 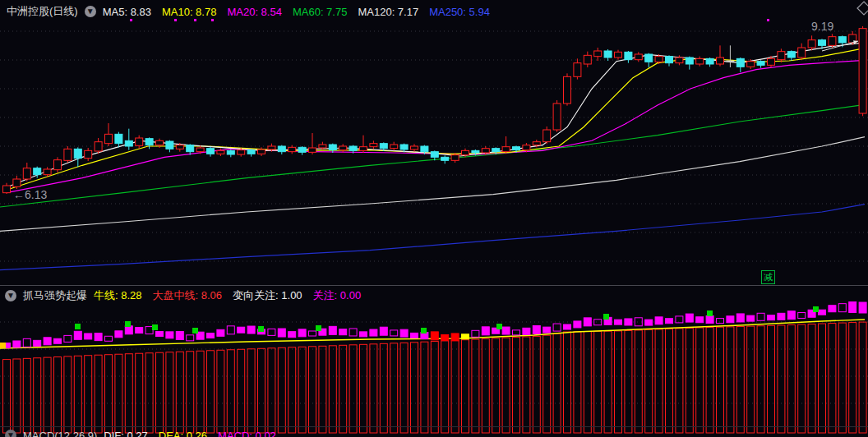 What do you see at coordinates (43, 12) in the screenshot?
I see `stock-title: 中洲控股(日线)` at bounding box center [43, 12].